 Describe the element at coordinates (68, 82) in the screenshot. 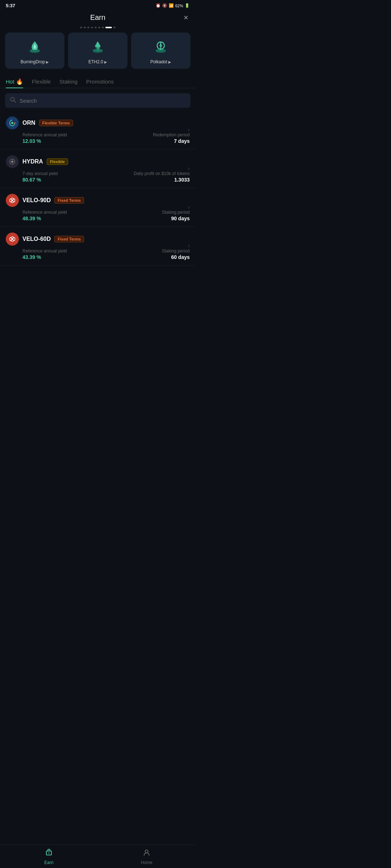

I see `tab-staking-label: Staking` at that location.